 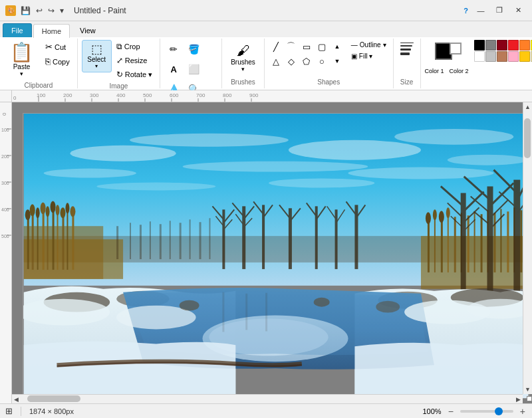 What do you see at coordinates (525, 45) in the screenshot?
I see `swatch-orange` at bounding box center [525, 45].